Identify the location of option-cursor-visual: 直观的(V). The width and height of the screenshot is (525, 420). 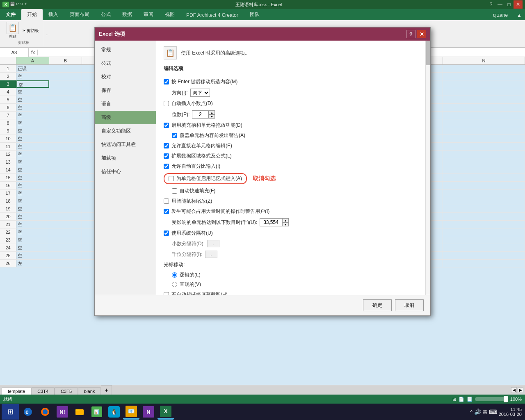
(297, 285).